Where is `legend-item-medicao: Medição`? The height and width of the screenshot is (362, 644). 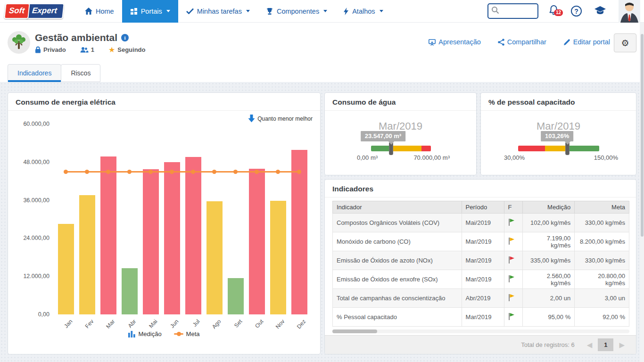 legend-item-medicao: Medição is located at coordinates (145, 334).